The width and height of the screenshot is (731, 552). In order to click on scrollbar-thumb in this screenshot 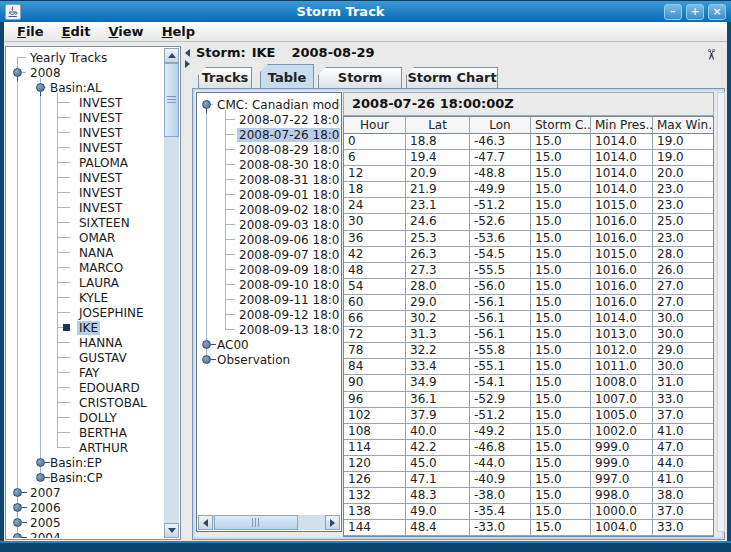, I will do `click(172, 100)`.